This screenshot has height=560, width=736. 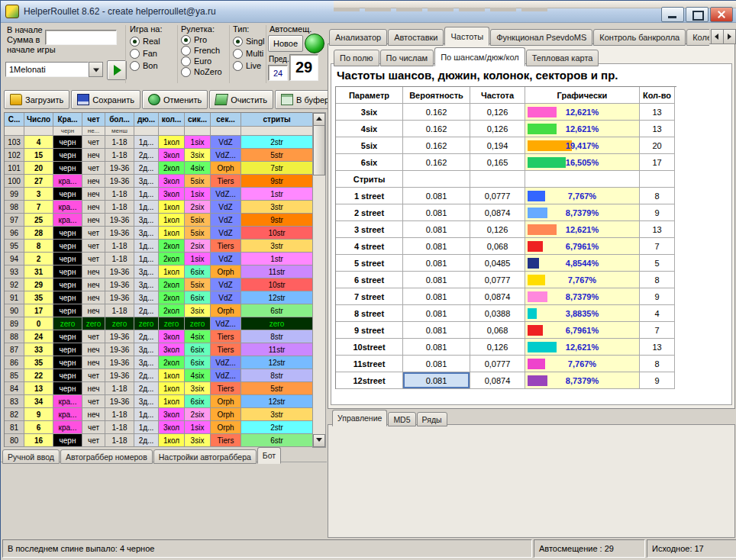 I want to click on freq-cell: 7,767%, so click(x=583, y=280).